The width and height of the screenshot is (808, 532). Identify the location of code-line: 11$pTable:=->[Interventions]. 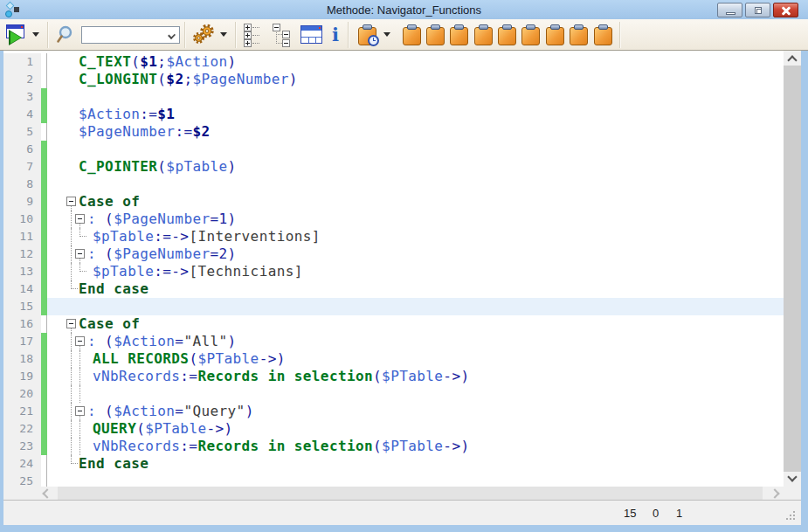
(393, 237).